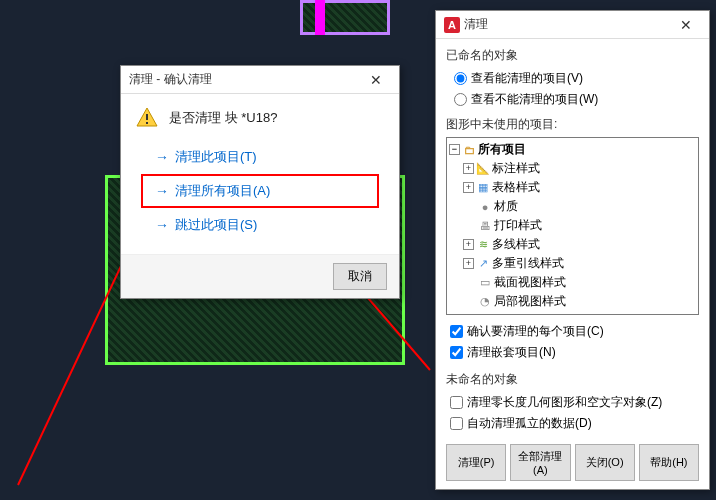 Image resolution: width=716 pixels, height=500 pixels. What do you see at coordinates (454, 150) in the screenshot?
I see `collapse-icon: −` at bounding box center [454, 150].